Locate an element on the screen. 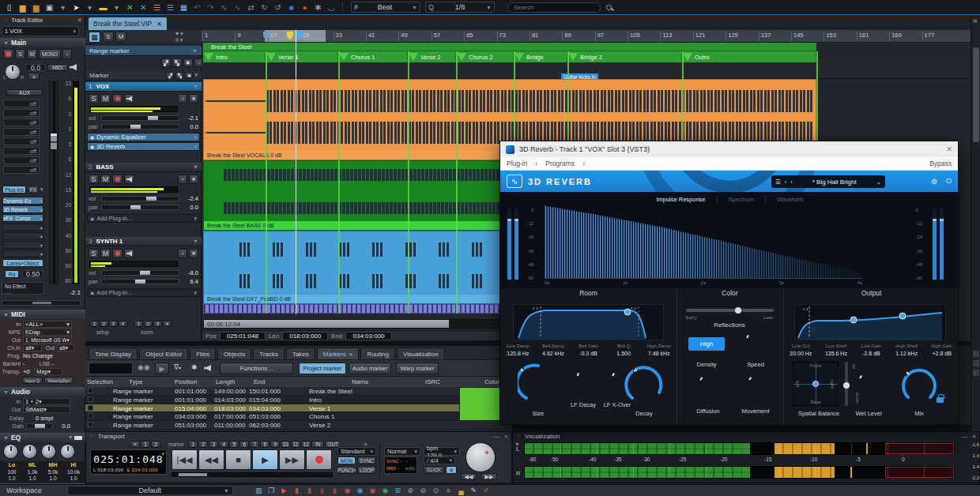  pre-marker-button: 2 is located at coordinates (156, 444).